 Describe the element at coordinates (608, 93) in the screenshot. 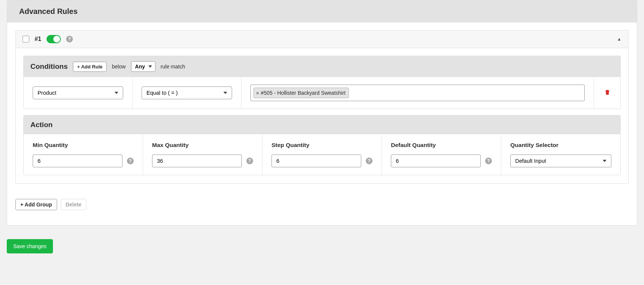

I see `delete-condition-icon` at that location.